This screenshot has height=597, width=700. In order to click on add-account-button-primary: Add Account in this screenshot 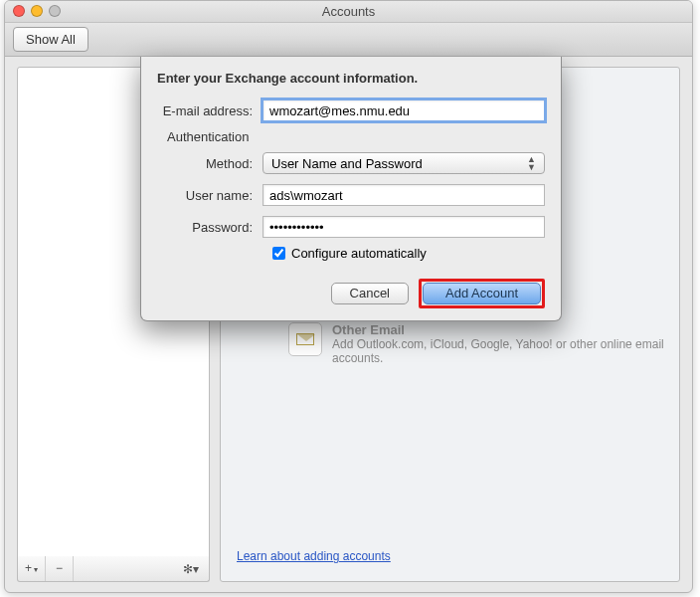, I will do `click(481, 294)`.